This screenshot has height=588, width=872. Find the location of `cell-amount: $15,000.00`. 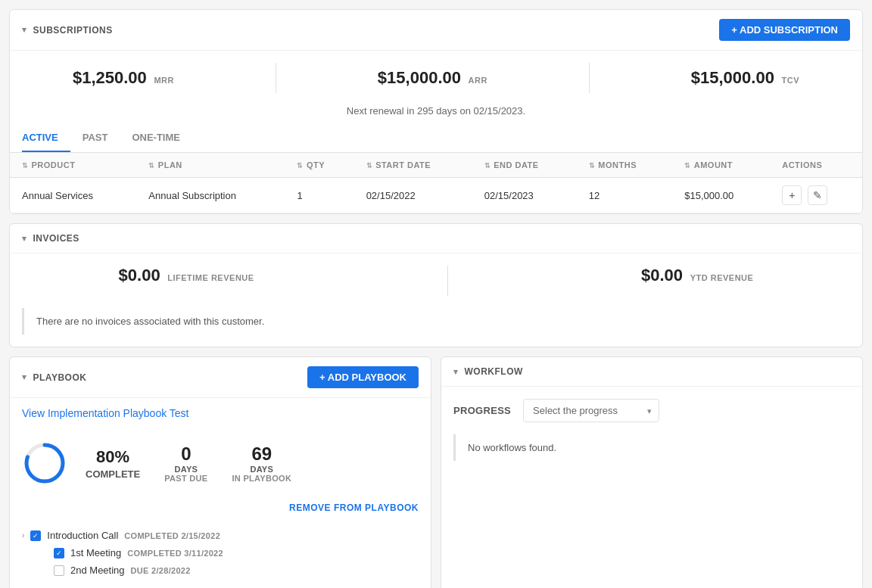

cell-amount: $15,000.00 is located at coordinates (721, 195).